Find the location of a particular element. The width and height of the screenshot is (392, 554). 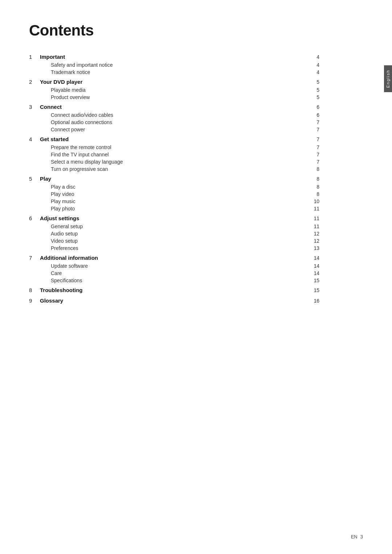

sub-item-label: Play photo is located at coordinates (174, 209).